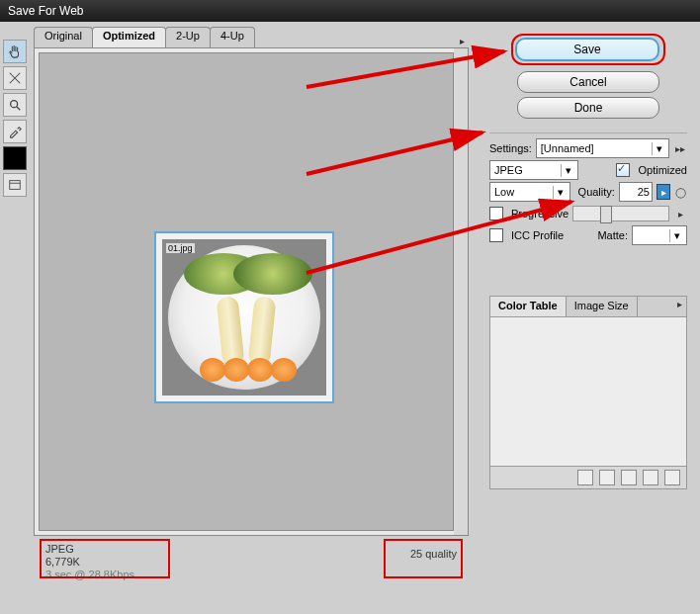 The height and width of the screenshot is (614, 700). I want to click on matte-dropdown: ▾, so click(659, 235).